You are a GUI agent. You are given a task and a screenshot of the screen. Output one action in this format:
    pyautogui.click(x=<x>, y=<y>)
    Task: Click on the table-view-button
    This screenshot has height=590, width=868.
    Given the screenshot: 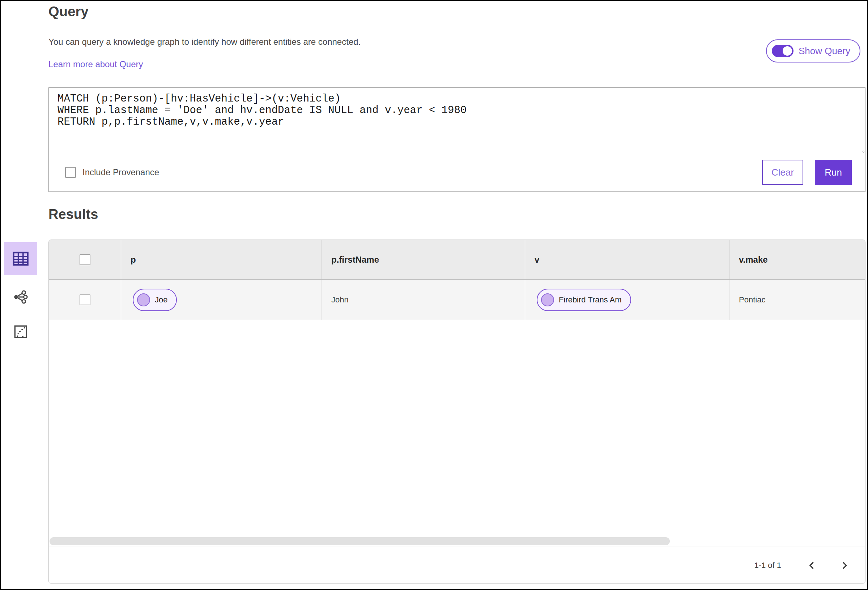 What is the action you would take?
    pyautogui.click(x=21, y=259)
    